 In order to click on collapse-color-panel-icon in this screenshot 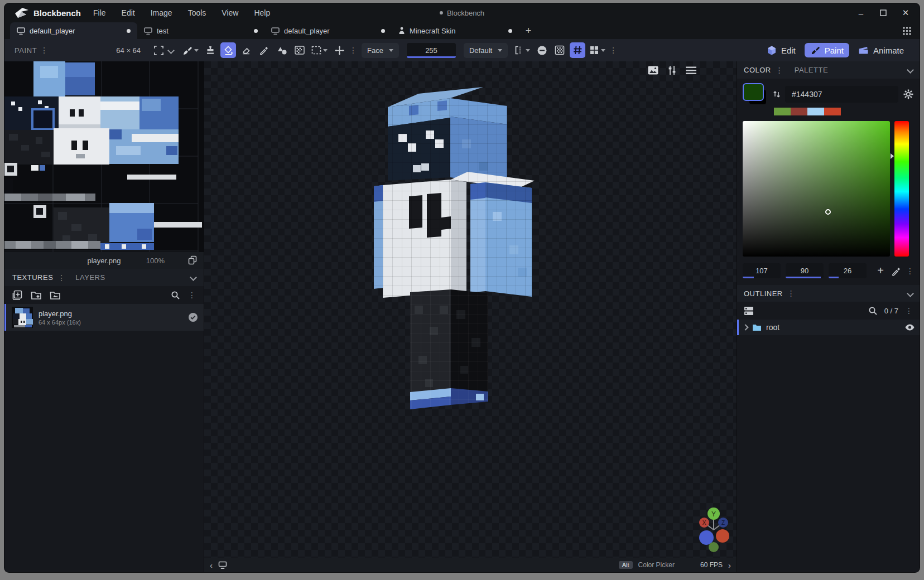, I will do `click(911, 70)`.